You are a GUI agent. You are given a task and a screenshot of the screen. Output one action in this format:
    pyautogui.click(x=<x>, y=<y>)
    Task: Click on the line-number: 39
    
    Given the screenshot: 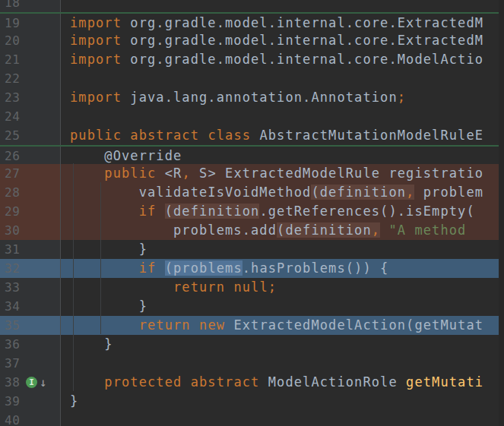 What is the action you would take?
    pyautogui.click(x=30, y=401)
    